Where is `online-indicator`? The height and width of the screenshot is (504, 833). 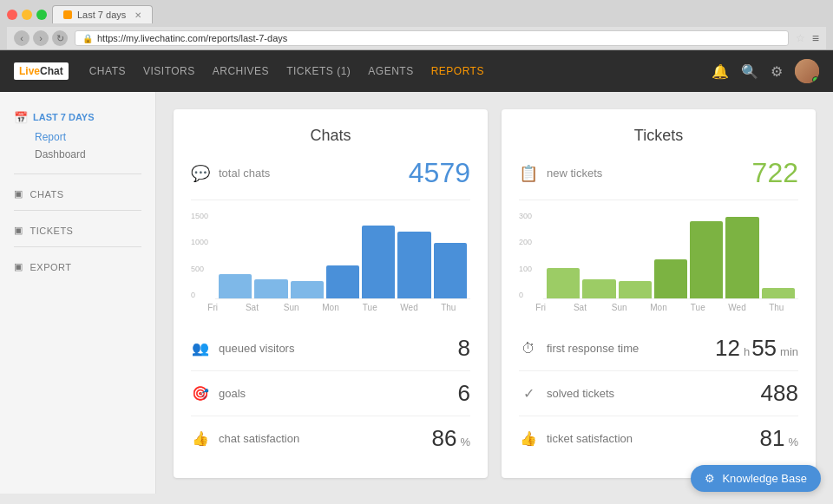
online-indicator is located at coordinates (816, 80).